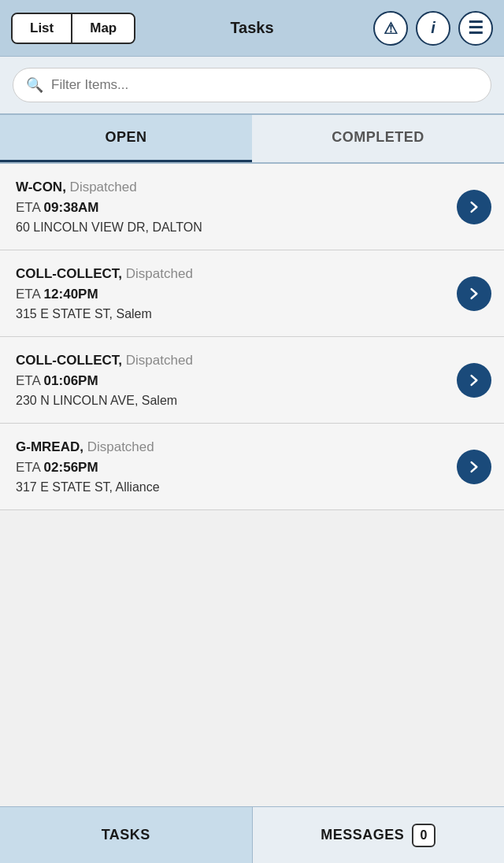 This screenshot has height=863, width=504. I want to click on info-icon-button: i, so click(433, 28).